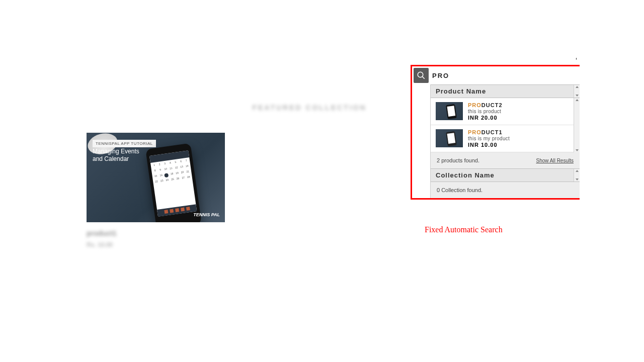 The image size is (644, 362). I want to click on result-price: INR 10.00, so click(489, 145).